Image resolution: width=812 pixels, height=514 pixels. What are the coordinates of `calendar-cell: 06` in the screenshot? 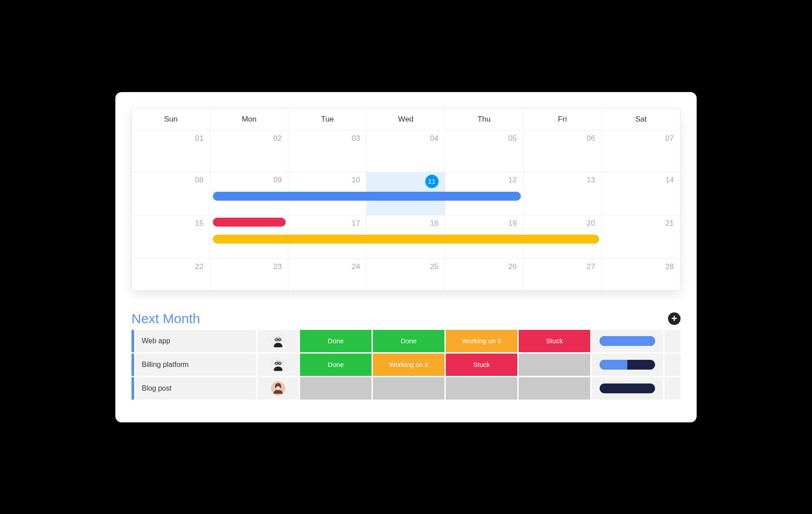 It's located at (562, 151).